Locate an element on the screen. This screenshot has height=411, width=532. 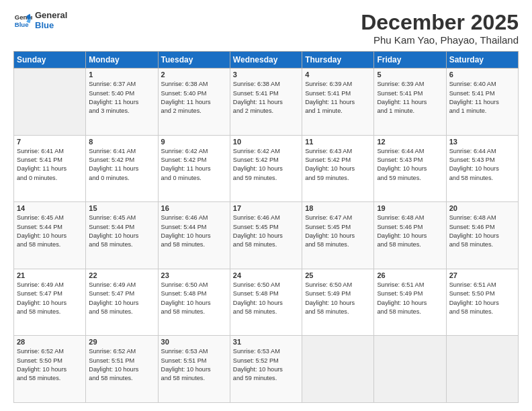
day-cell: 8Sunrise: 6:41 AM Sunset: 5:42 PM Daylig… is located at coordinates (122, 169).